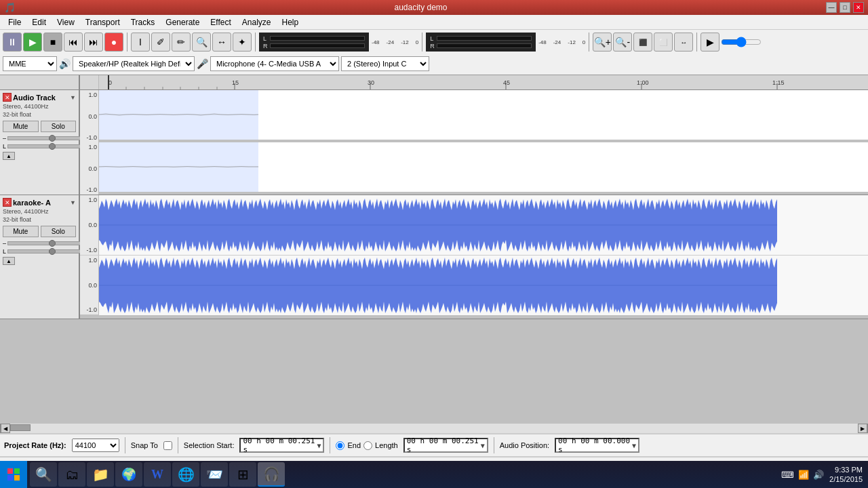  I want to click on skip-back-button: ⏮, so click(73, 42).